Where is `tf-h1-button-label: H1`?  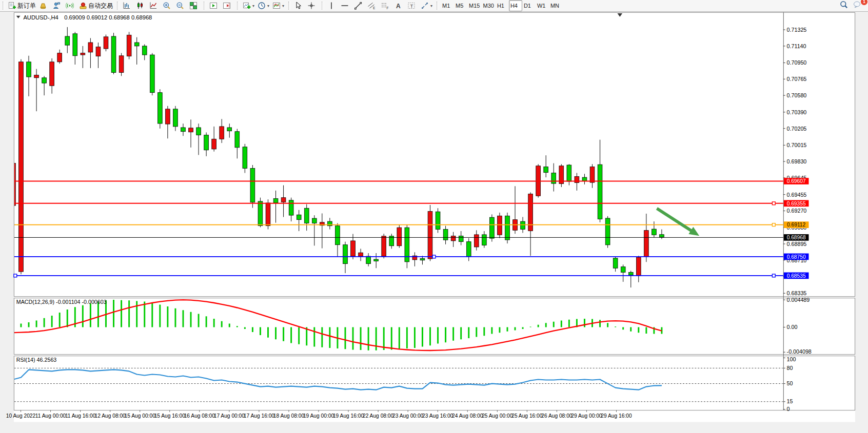
tf-h1-button-label: H1 is located at coordinates (501, 6).